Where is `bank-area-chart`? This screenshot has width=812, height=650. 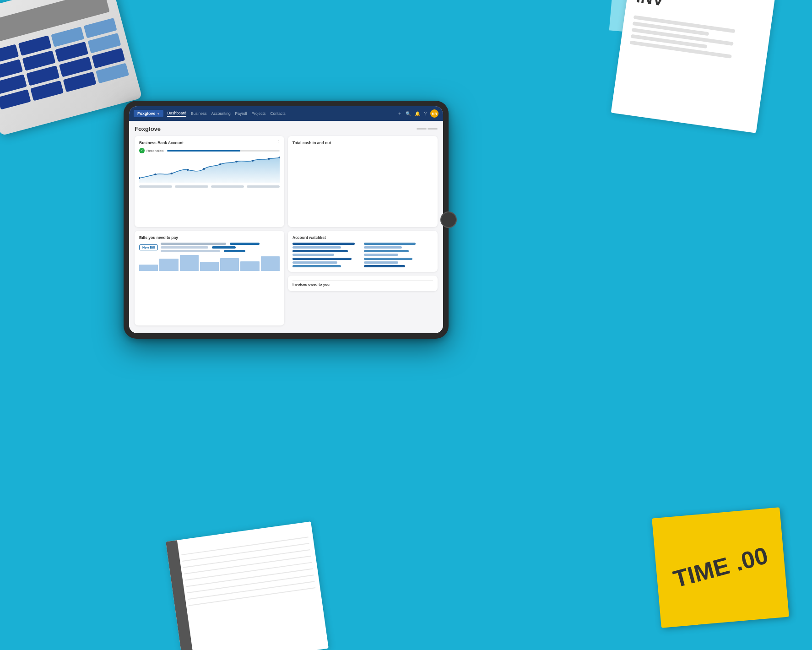
bank-area-chart is located at coordinates (210, 169).